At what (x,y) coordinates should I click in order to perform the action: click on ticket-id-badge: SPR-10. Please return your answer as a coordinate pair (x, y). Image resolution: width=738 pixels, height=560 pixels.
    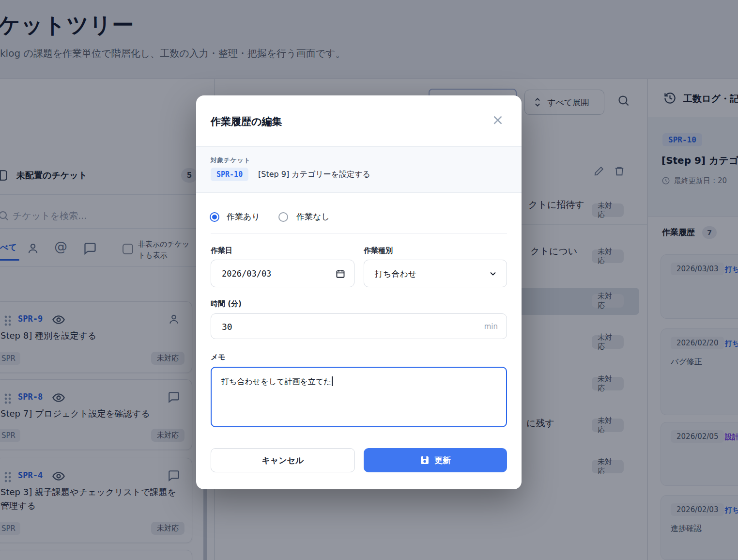
    Looking at the image, I should click on (230, 174).